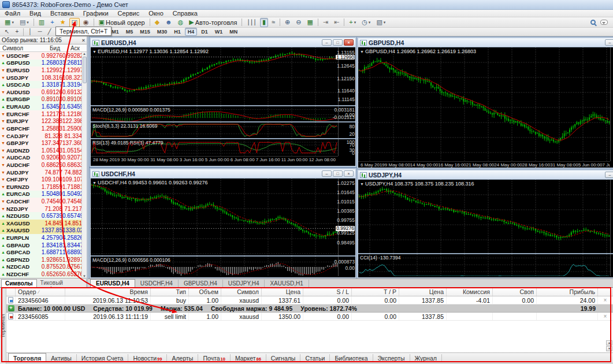 This screenshot has width=613, height=364. Describe the element at coordinates (328, 292) in the screenshot. I see `column-S / L: S / L` at that location.